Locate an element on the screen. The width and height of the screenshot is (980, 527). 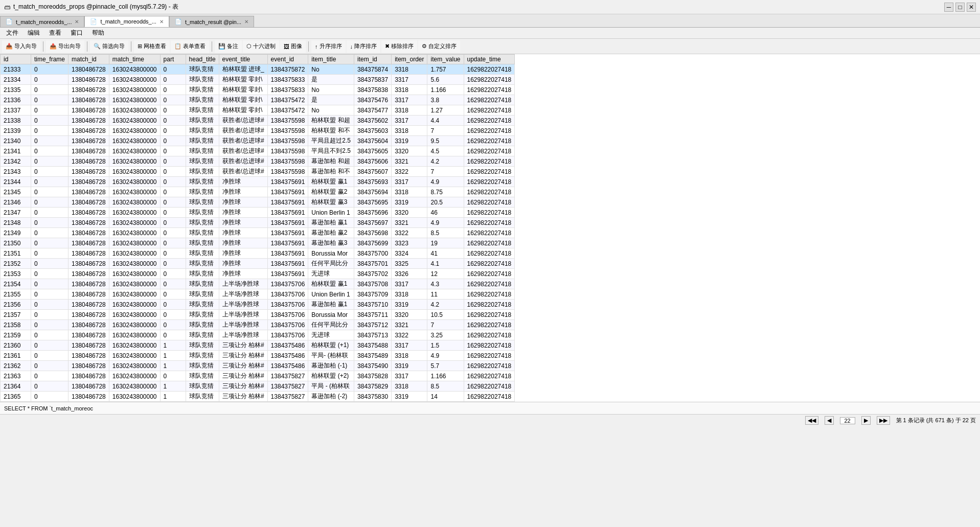
desc-sort-button: ↓ 降序排序 is located at coordinates (364, 47).